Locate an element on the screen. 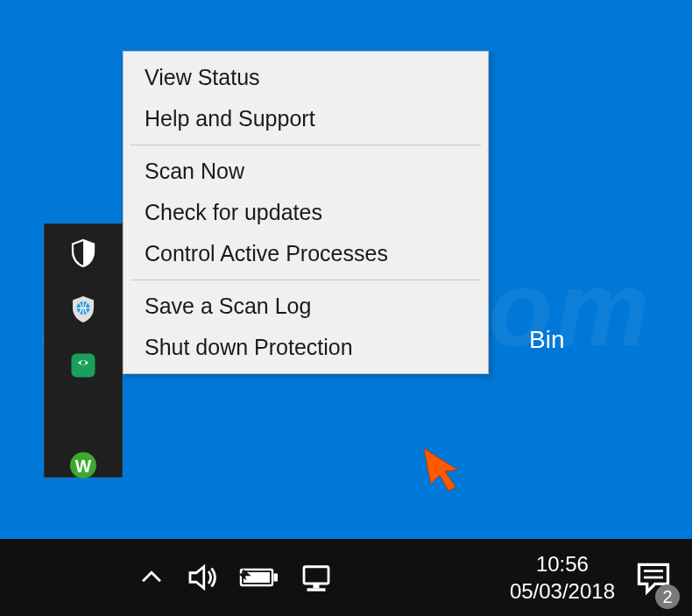  svg-text: W is located at coordinates (84, 466).